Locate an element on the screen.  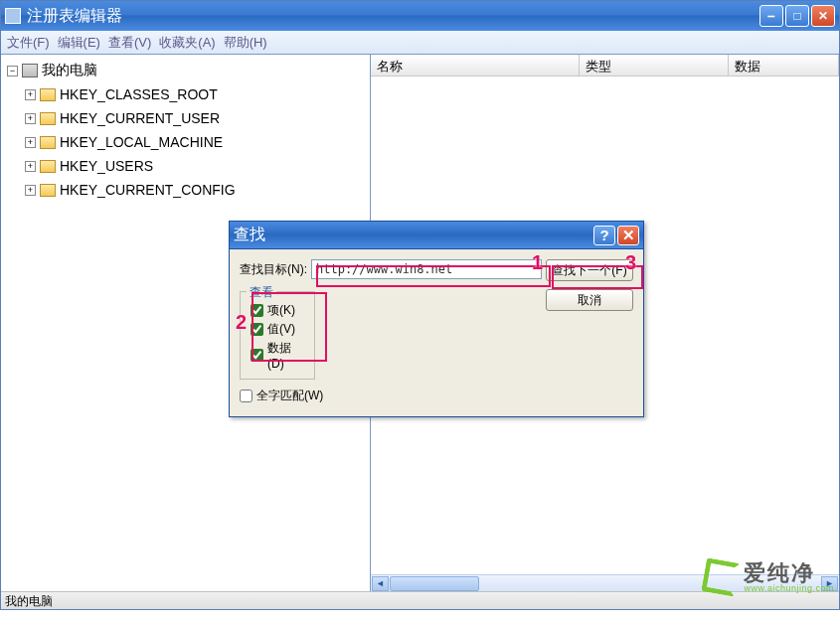
chk-values-box is located at coordinates (256, 330).